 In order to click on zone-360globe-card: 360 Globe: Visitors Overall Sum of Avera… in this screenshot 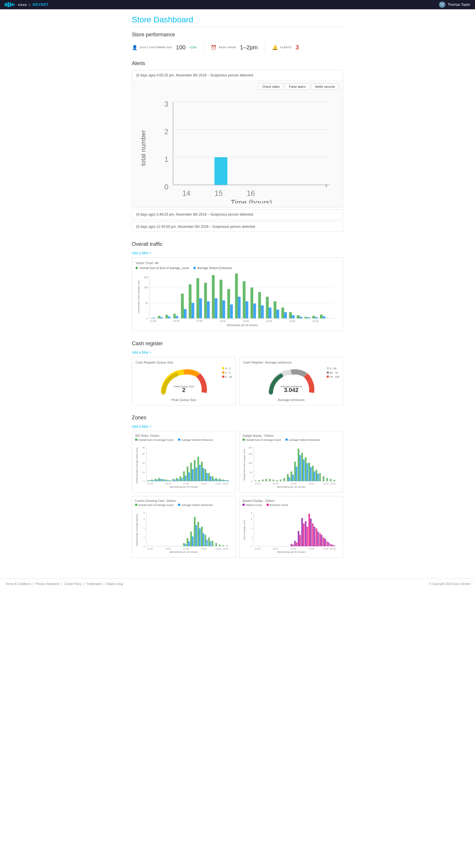, I will do `click(184, 462)`.